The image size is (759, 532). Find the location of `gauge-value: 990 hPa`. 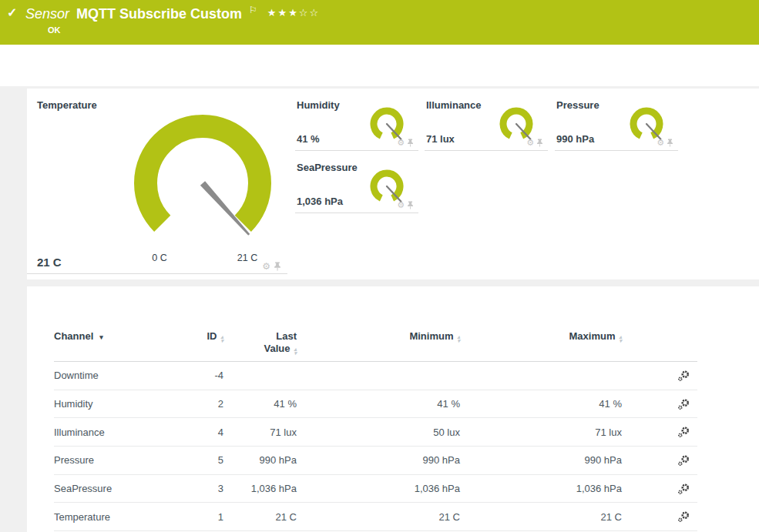

gauge-value: 990 hPa is located at coordinates (575, 139).